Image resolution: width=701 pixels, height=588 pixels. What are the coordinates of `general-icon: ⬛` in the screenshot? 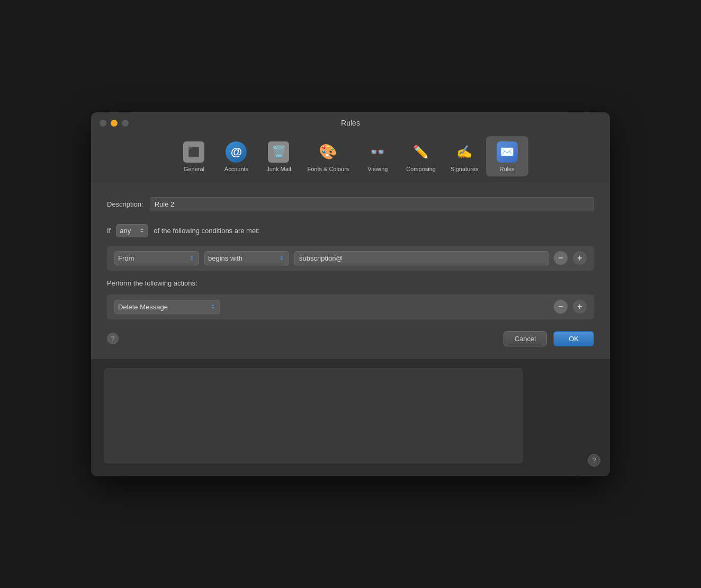 It's located at (194, 152).